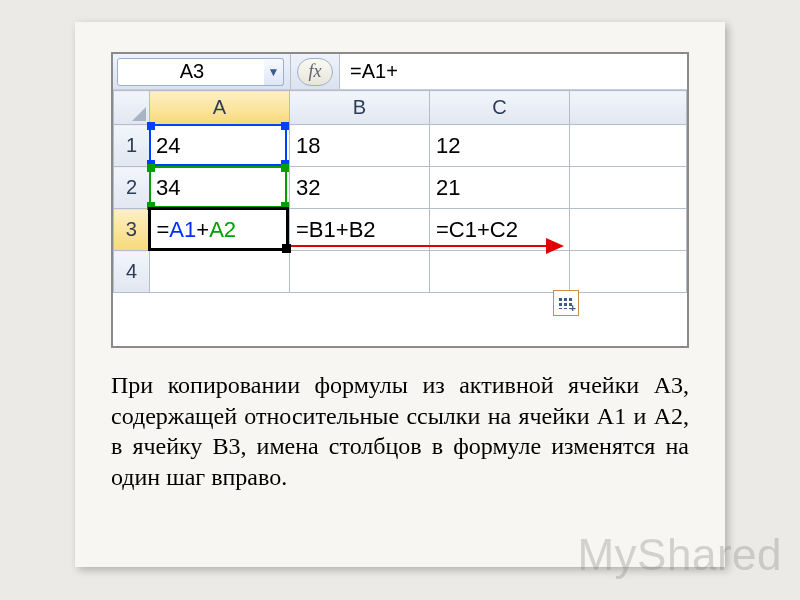 This screenshot has height=600, width=800. Describe the element at coordinates (573, 308) in the screenshot. I see `autofill-plus-icon: +` at that location.